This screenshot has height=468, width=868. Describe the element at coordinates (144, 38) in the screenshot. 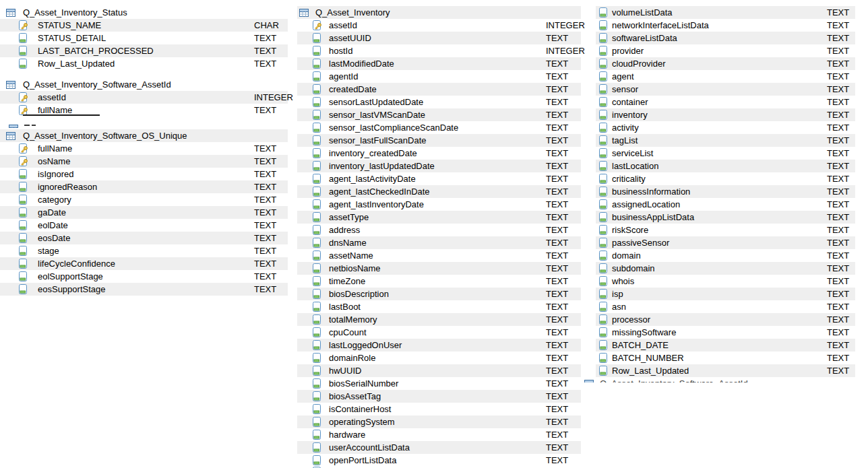

I see `entity-table: Q_Asset_Inventory_StatusSTATUS_NAMECHARS…` at that location.